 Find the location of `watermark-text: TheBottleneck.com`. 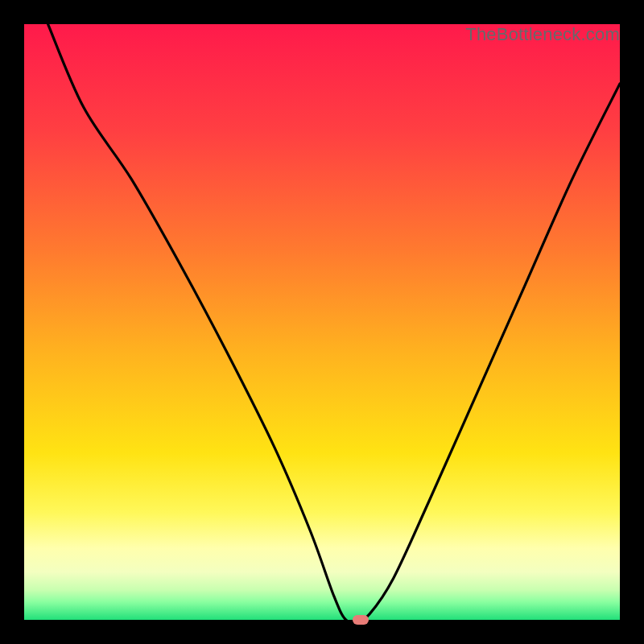

watermark-text: TheBottleneck.com is located at coordinates (543, 35).